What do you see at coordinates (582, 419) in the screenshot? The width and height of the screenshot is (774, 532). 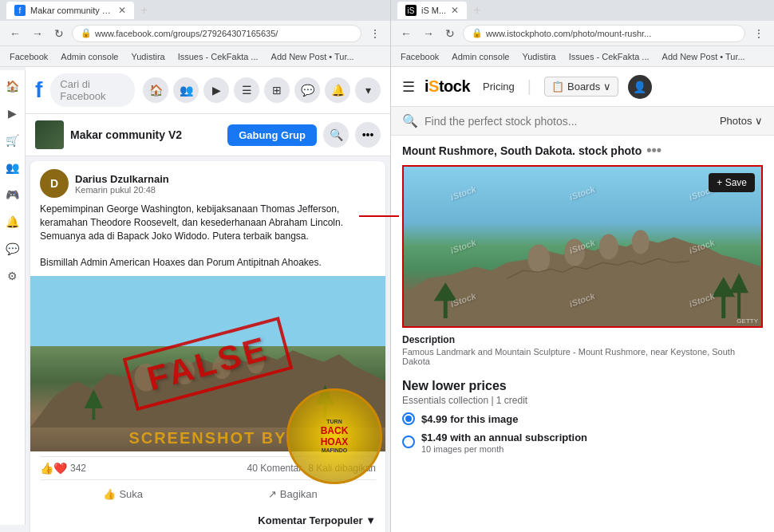 I see `istock-pricing-section: New lower prices Essentials collection |…` at bounding box center [582, 419].